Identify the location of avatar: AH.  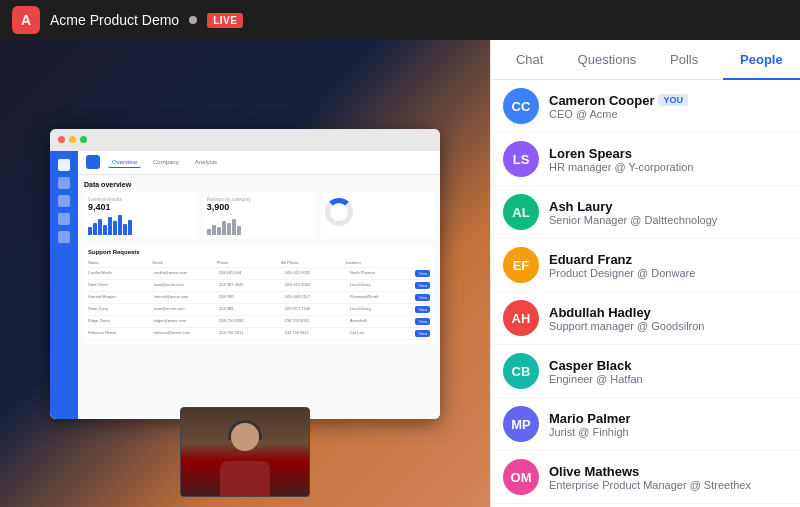
(521, 318).